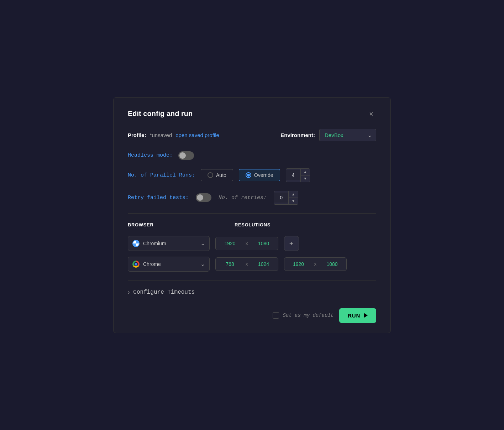  I want to click on set-default-label: Set as my default, so click(308, 315).